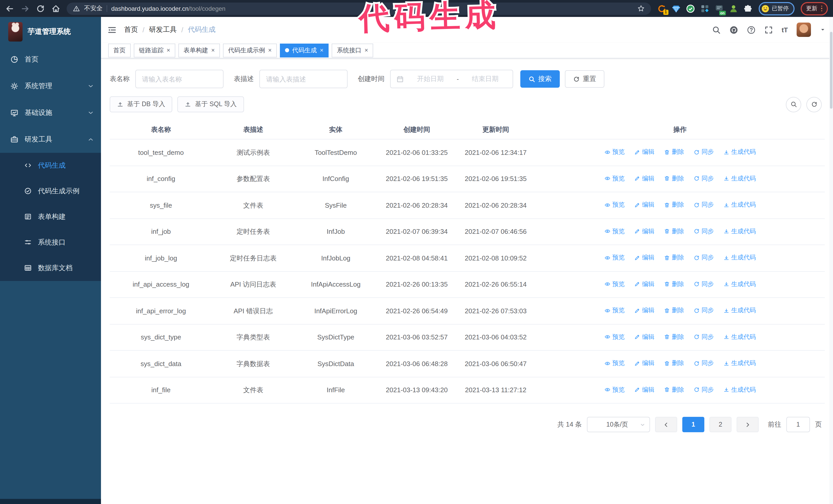  What do you see at coordinates (485, 79) in the screenshot?
I see `end-date-placeholder: 结束日期` at bounding box center [485, 79].